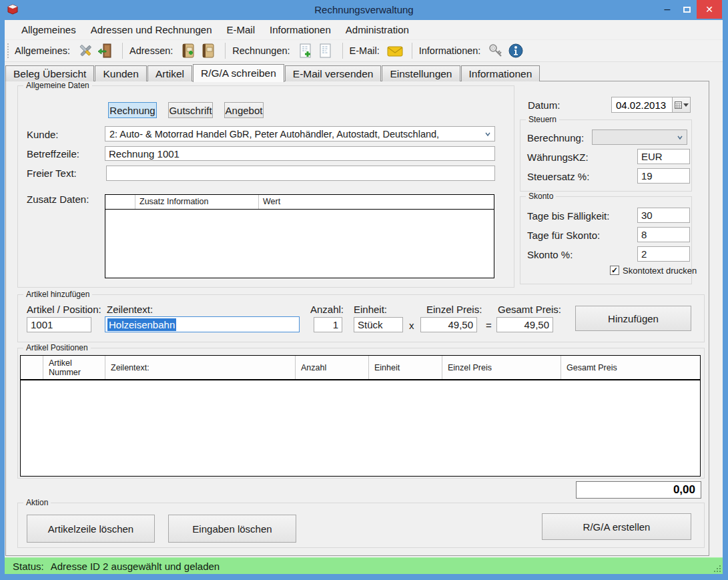 This screenshot has width=728, height=580. Describe the element at coordinates (188, 51) in the screenshot. I see `add-address-button` at that location.